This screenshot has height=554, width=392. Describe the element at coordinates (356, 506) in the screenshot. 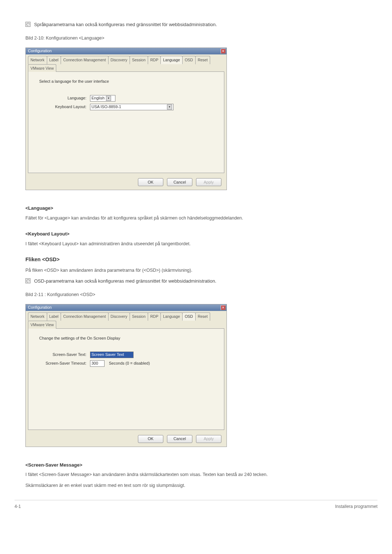

I see `footer-section-title: Installera programmet` at that location.